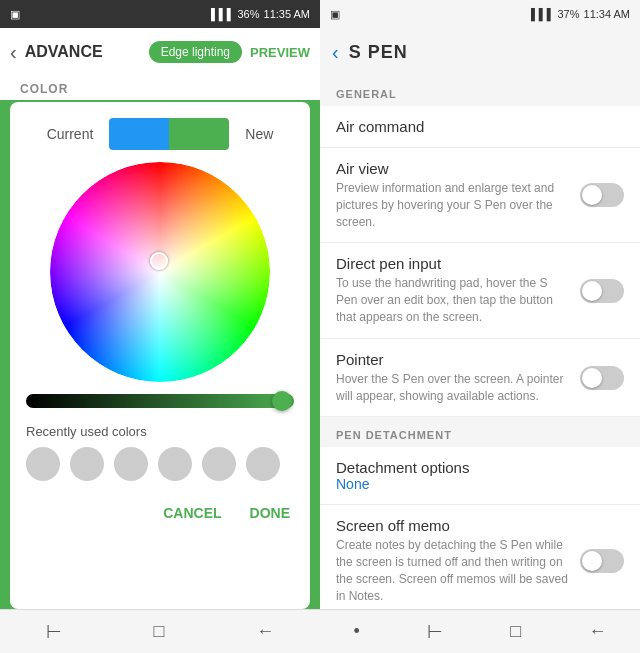  What do you see at coordinates (480, 14) in the screenshot?
I see `right-status-bar: ▣ ▌▌▌ 37% 11:34 AM` at bounding box center [480, 14].